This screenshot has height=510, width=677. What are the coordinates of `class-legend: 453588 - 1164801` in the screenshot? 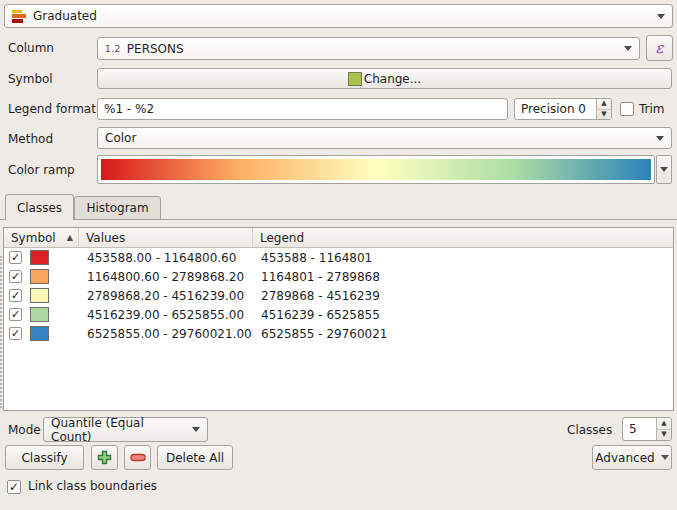 It's located at (463, 258).